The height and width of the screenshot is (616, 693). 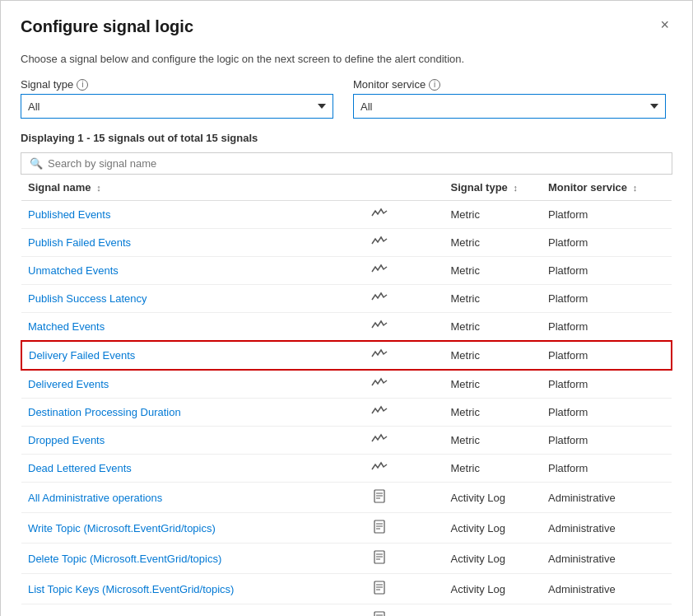 I want to click on signal-name-link: List Topic Keys (Microsoft.EventGrid/top…, so click(x=131, y=590).